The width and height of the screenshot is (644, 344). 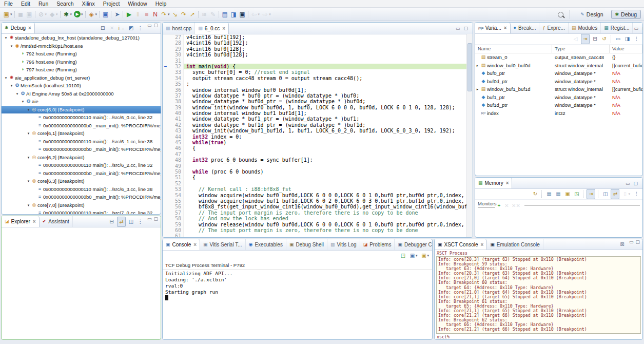 I want to click on select-tool-icon: ➤, so click(x=117, y=14).